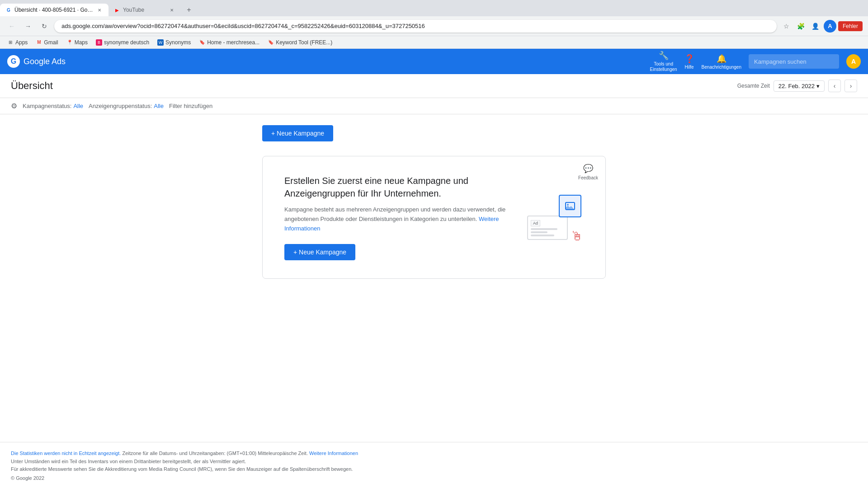  I want to click on tab-ads-title: Übersicht · 400-805-6921 · Goo..., so click(54, 10).